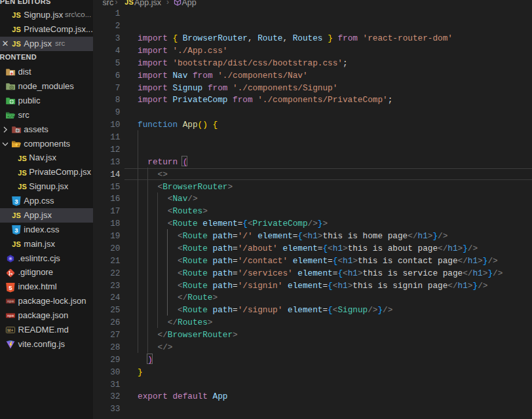 The width and height of the screenshot is (532, 419). I want to click on svg-text: 5, so click(10, 287).